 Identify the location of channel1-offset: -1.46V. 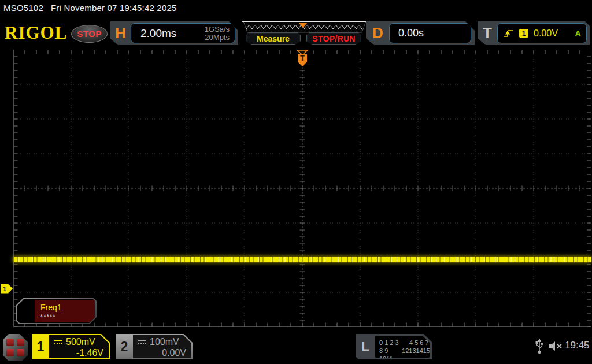
(79, 353).